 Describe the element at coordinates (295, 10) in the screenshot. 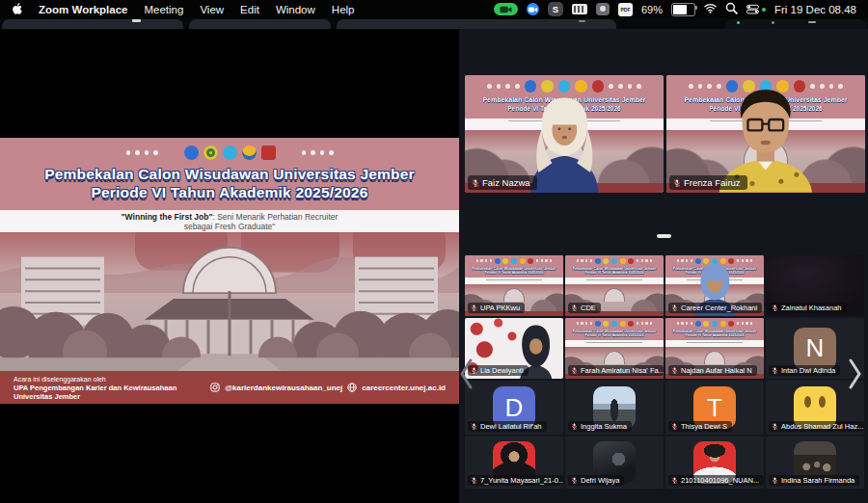

I see `menu-window: Window` at that location.